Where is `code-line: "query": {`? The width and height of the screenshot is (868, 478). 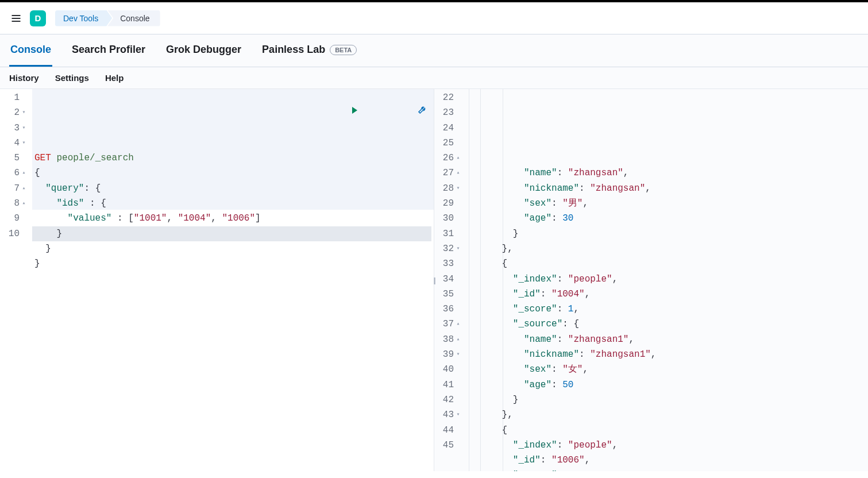
code-line: "query": { is located at coordinates (232, 188).